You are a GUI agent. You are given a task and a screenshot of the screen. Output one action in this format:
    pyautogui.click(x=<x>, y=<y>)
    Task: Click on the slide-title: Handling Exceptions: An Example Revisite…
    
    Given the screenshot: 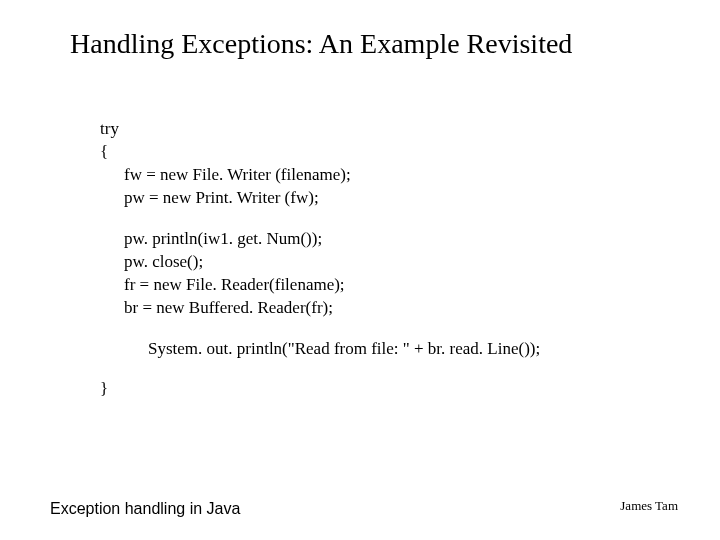 What is the action you would take?
    pyautogui.click(x=360, y=30)
    